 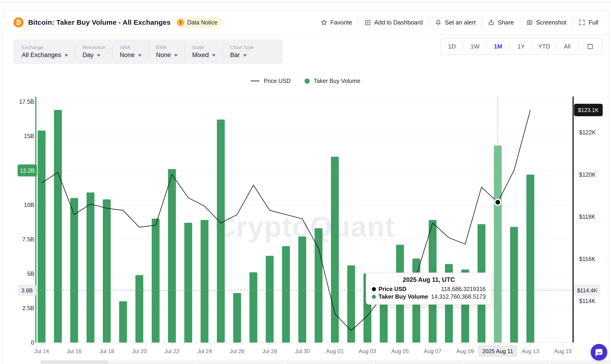 I want to click on x-axis-label: Aug 13, so click(x=531, y=351).